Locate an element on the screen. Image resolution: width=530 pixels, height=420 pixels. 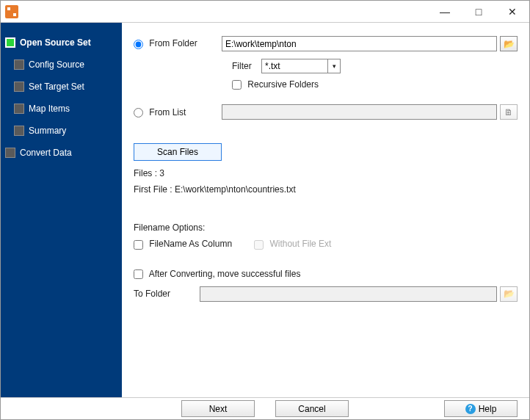
sidebar-item-summary: Summary is located at coordinates (62, 131).